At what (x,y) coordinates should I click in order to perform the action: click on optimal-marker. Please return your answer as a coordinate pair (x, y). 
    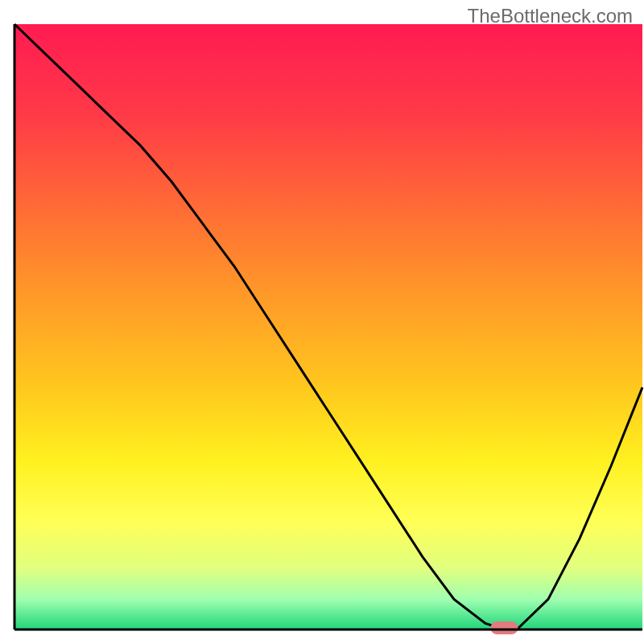
    Looking at the image, I should click on (504, 628).